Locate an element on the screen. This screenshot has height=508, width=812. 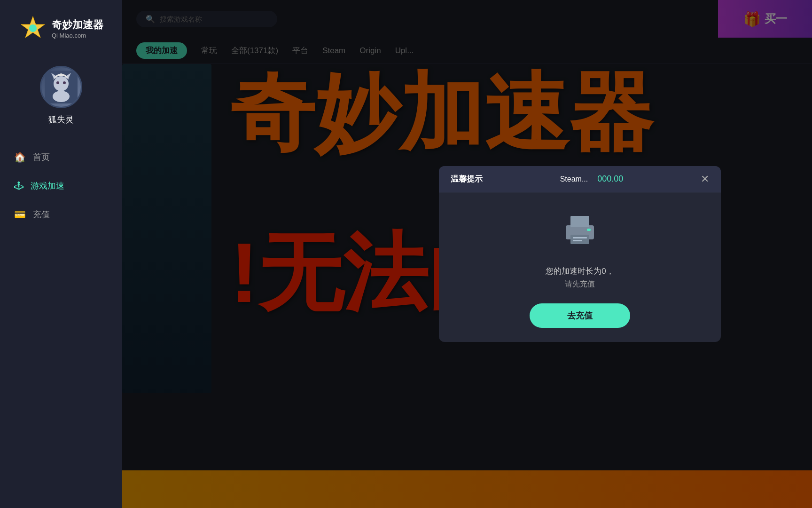
logo-area: 奇妙加速器 Qi Miao.com is located at coordinates (61, 28).